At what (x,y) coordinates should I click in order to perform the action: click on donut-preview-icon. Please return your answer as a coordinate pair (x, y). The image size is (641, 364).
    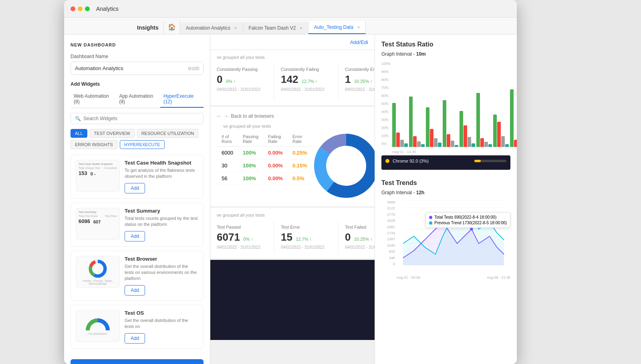
    Looking at the image, I should click on (98, 269).